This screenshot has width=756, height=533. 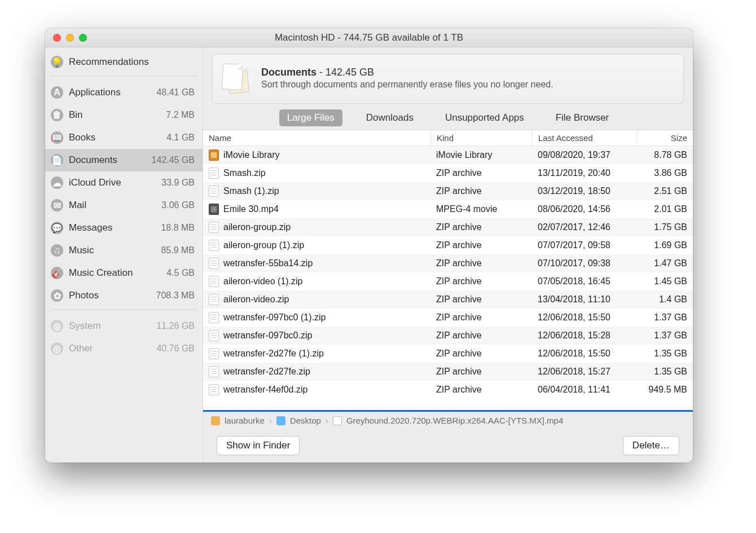 What do you see at coordinates (124, 183) in the screenshot?
I see `sidebar-item-icloud-drive: ☁iCloud Drive33.9 GB` at bounding box center [124, 183].